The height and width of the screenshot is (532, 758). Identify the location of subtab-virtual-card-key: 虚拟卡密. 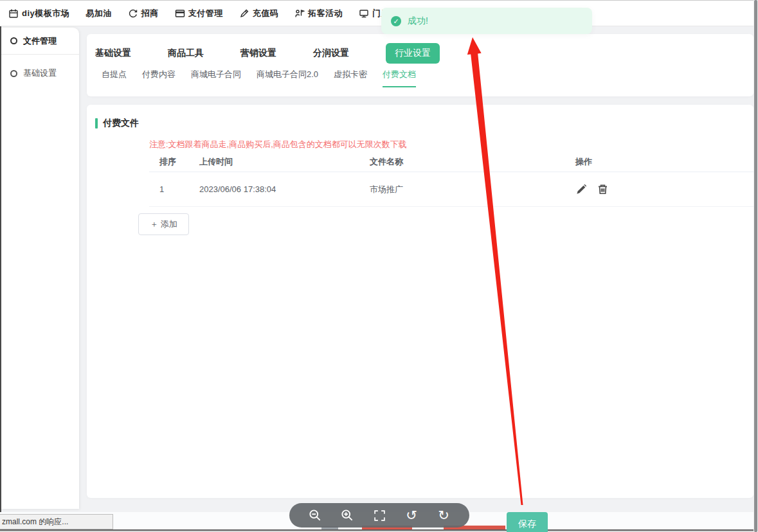
(350, 77).